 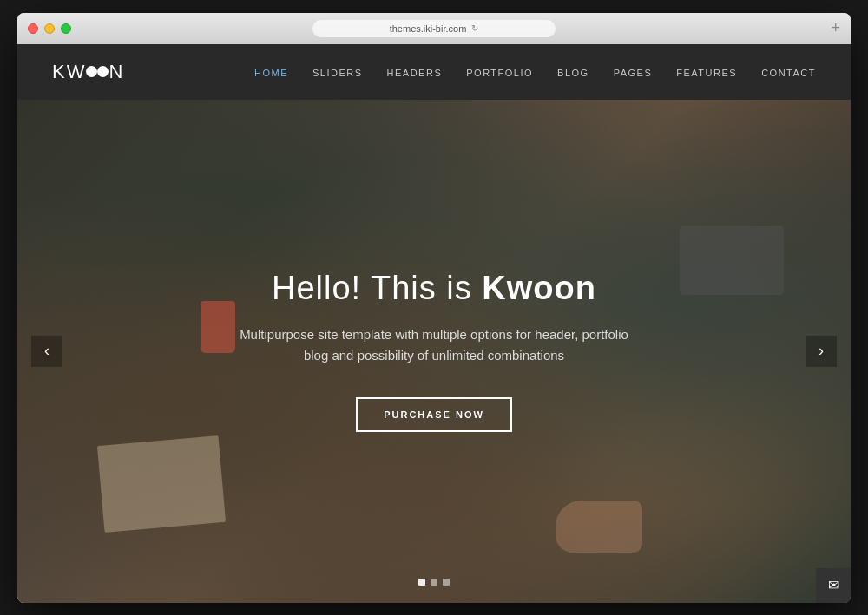 I want to click on slider-next-button: ›, so click(x=821, y=351).